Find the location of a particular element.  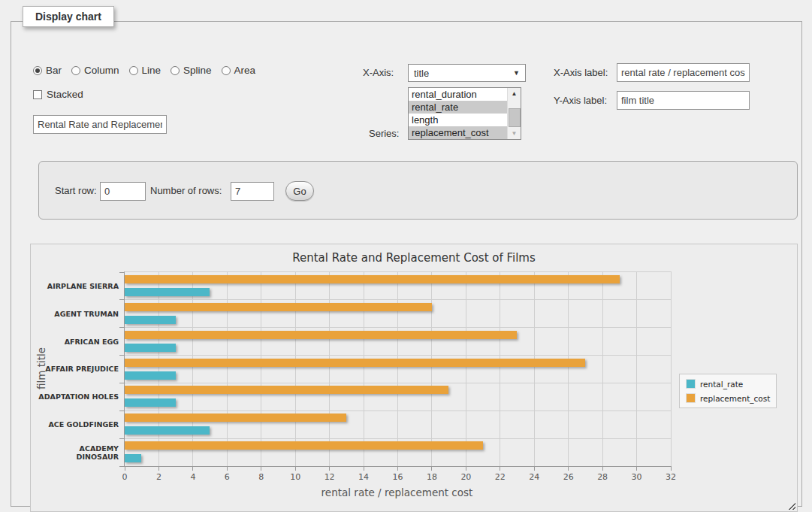

listbox-scrollbar: ▲ ▼ is located at coordinates (514, 114).